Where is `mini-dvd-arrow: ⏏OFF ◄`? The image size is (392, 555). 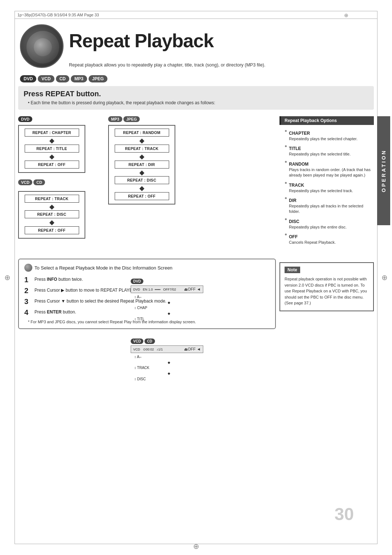 mini-dvd-arrow: ⏏OFF ◄ is located at coordinates (192, 289).